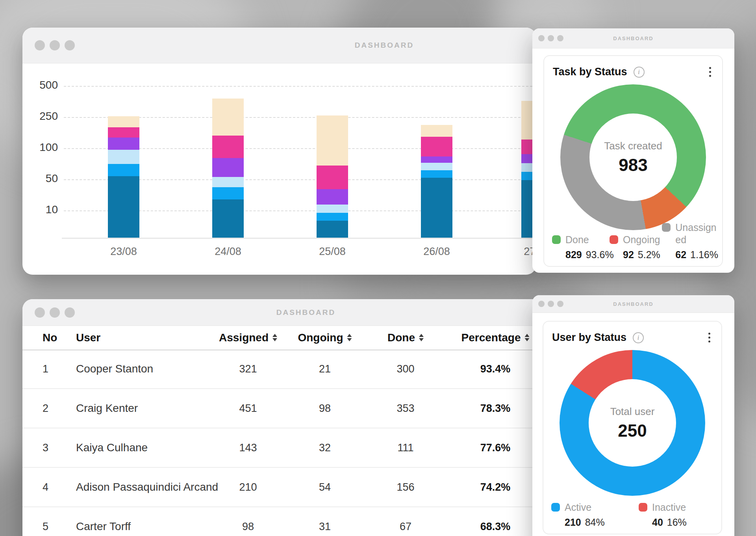 Image resolution: width=756 pixels, height=536 pixels. I want to click on legend-item-inactive: Inactive4016%, so click(663, 515).